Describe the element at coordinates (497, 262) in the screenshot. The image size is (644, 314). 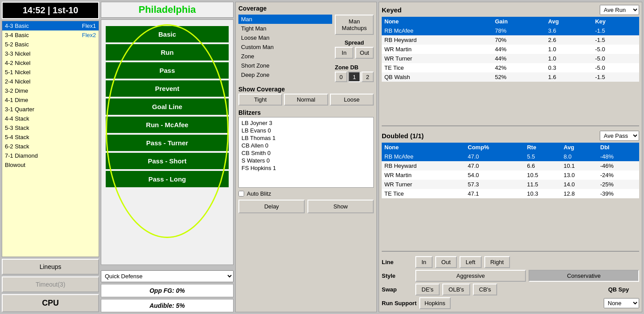
I see `line-right-button: Right` at that location.